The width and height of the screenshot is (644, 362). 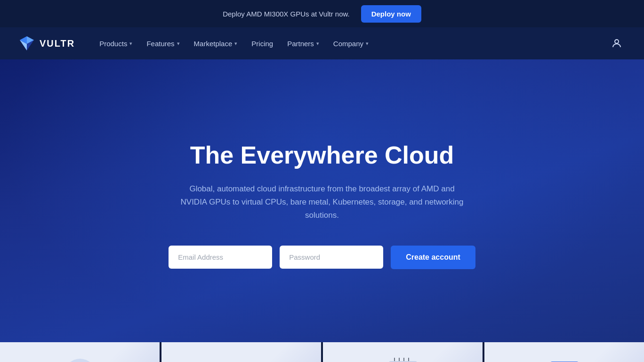 What do you see at coordinates (322, 156) in the screenshot?
I see `hero-title: The Everywhere Cloud` at bounding box center [322, 156].